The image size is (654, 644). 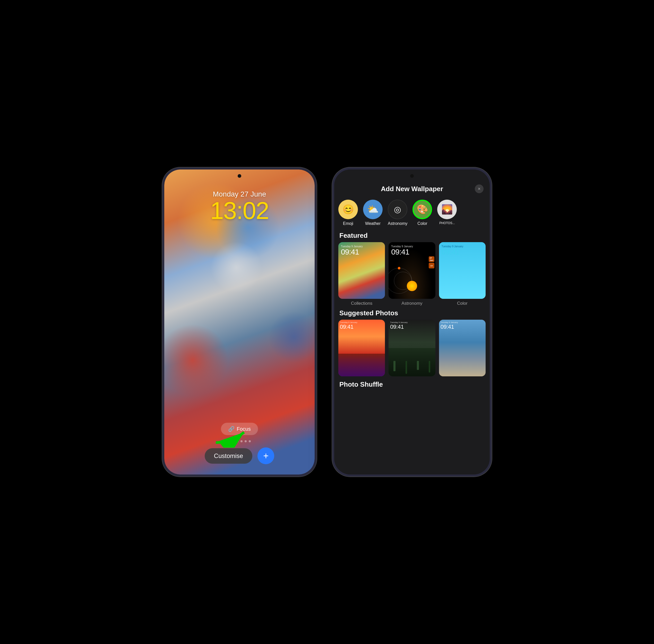 What do you see at coordinates (412, 352) in the screenshot?
I see `scrollable-content: Featured Tuesday 9 January 09:41 Collect…` at bounding box center [412, 352].